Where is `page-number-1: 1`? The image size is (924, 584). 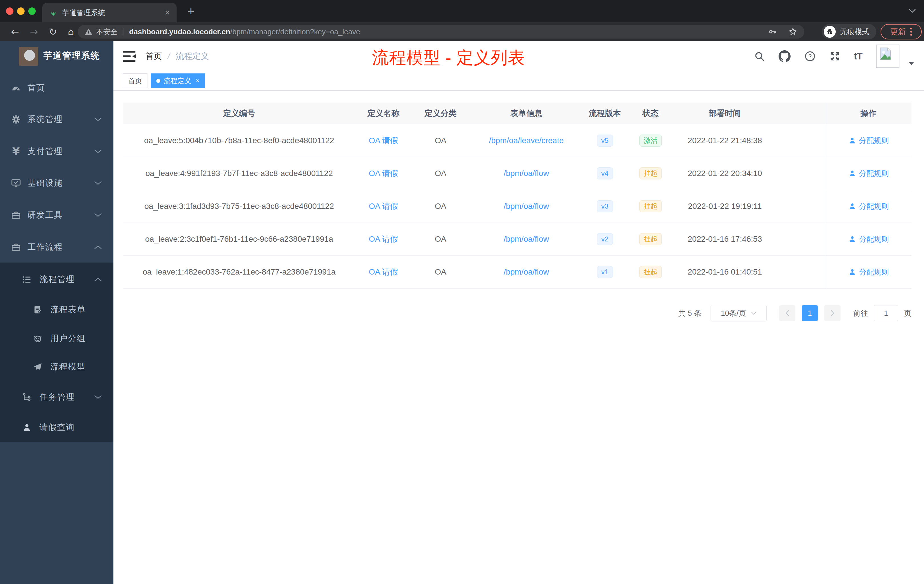
page-number-1: 1 is located at coordinates (810, 313).